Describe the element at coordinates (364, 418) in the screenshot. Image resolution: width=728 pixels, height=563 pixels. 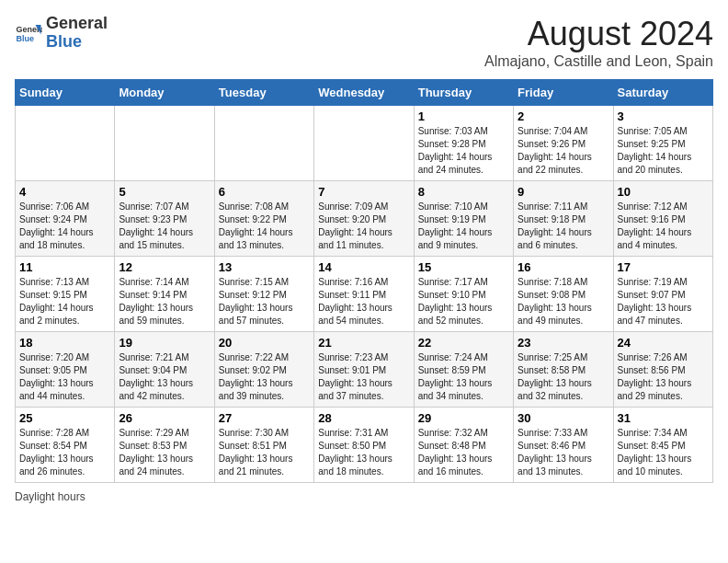
I see `day-number: 28` at that location.